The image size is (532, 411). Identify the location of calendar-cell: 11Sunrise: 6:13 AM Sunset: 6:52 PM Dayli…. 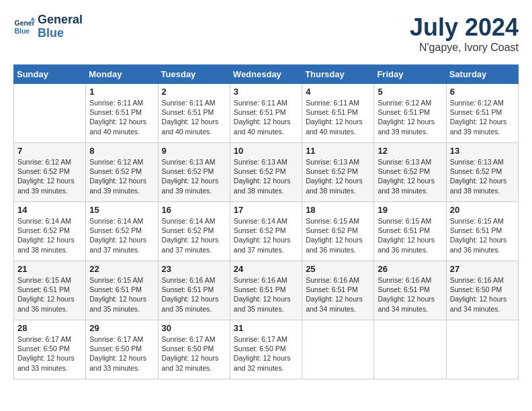
(339, 173).